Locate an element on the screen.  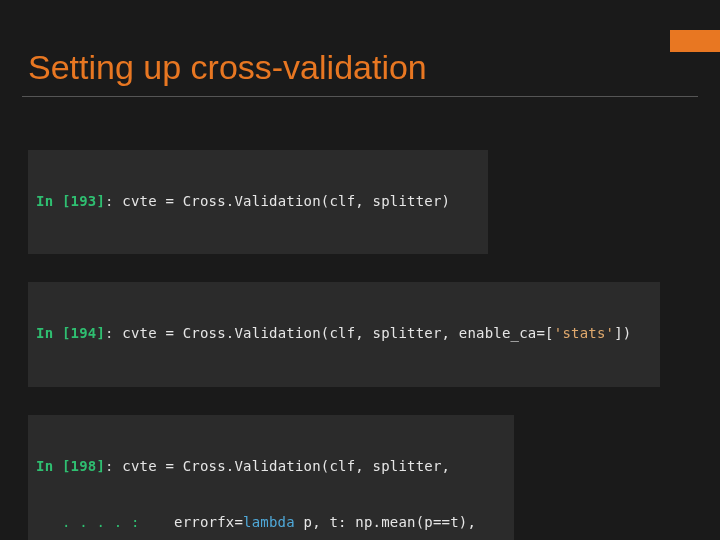
prompt-continuation: . . . . : is located at coordinates (105, 522).